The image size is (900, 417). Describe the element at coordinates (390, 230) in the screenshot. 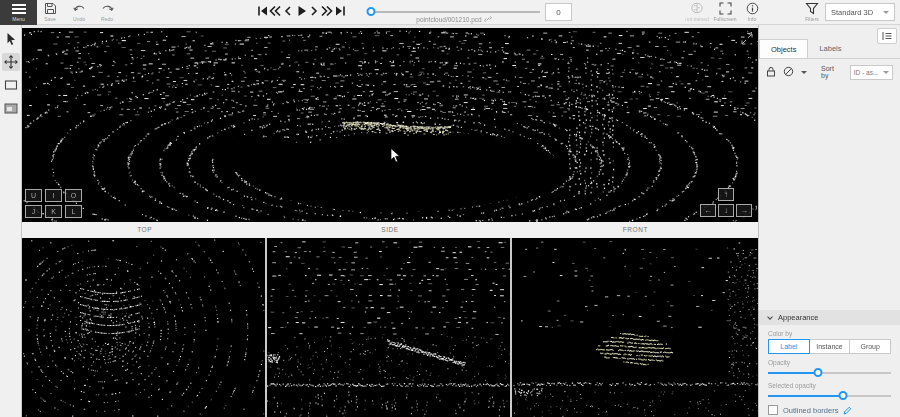

I see `ortho-label-strip: TOP SIDE FRONT` at that location.